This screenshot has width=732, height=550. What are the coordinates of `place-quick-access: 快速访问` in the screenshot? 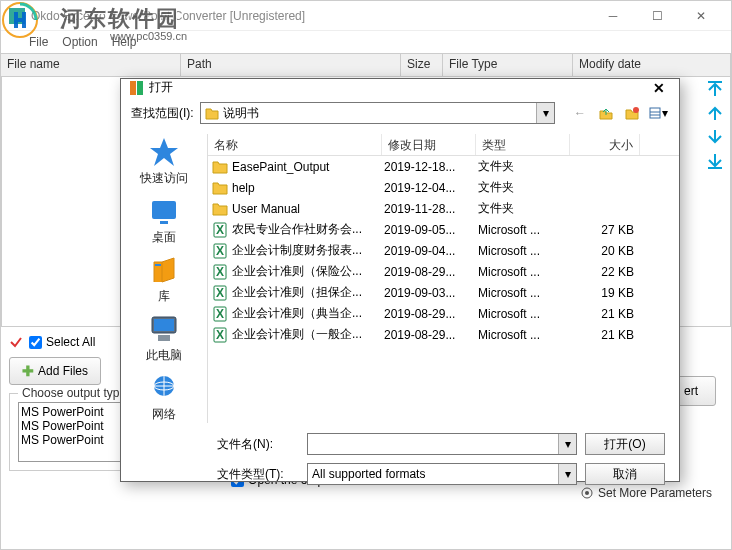 It's located at (164, 162).